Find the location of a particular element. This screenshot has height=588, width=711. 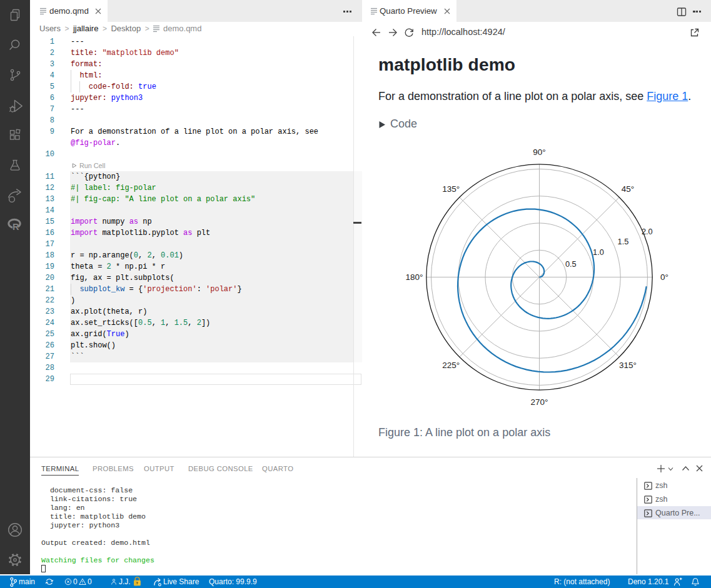

svg-text: 1.5 is located at coordinates (623, 241).